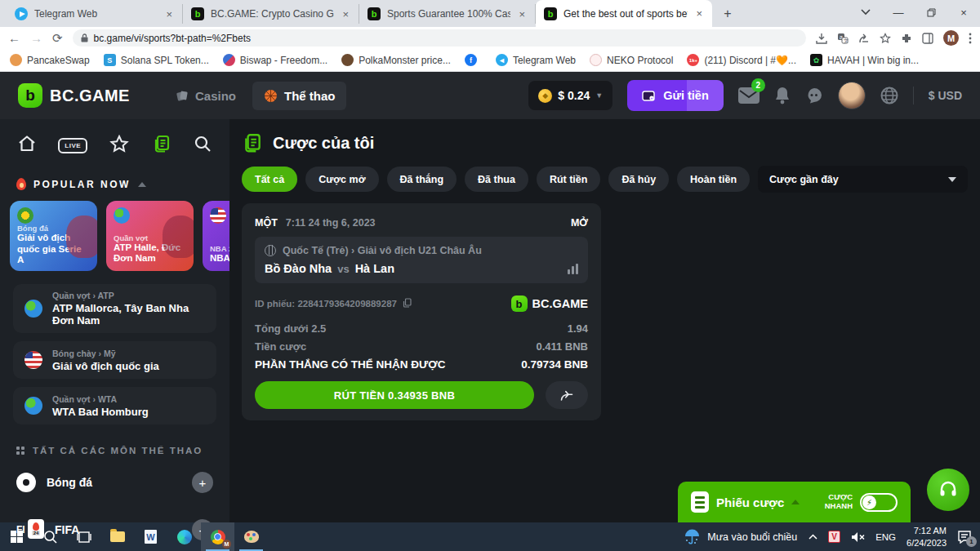 The height and width of the screenshot is (551, 980). What do you see at coordinates (742, 60) in the screenshot?
I see `bookmark-discord: 1k+ (211) Discord | #🧡...` at bounding box center [742, 60].